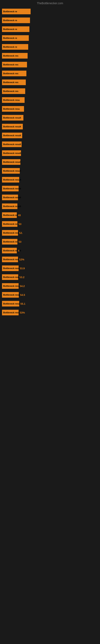  What do you see at coordinates (24, 295) in the screenshot?
I see `bar-value: 54.5` at bounding box center [24, 295].